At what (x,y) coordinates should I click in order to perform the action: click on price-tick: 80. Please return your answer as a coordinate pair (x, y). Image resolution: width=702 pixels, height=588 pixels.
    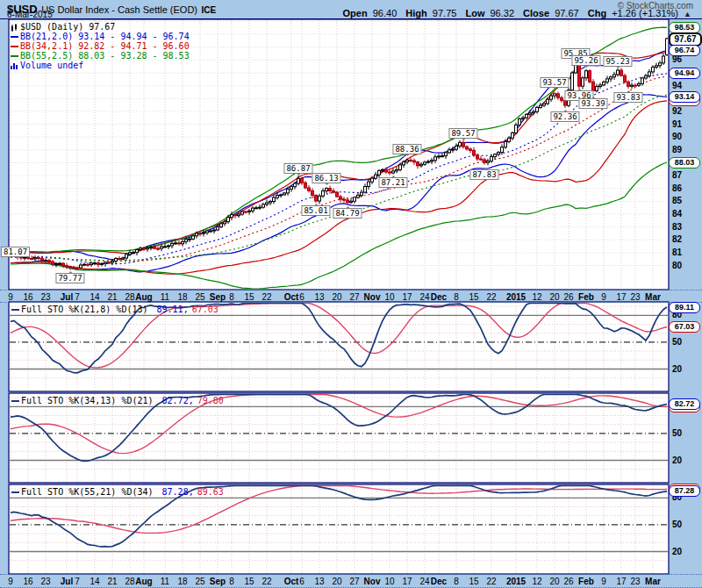
    Looking at the image, I should click on (677, 266).